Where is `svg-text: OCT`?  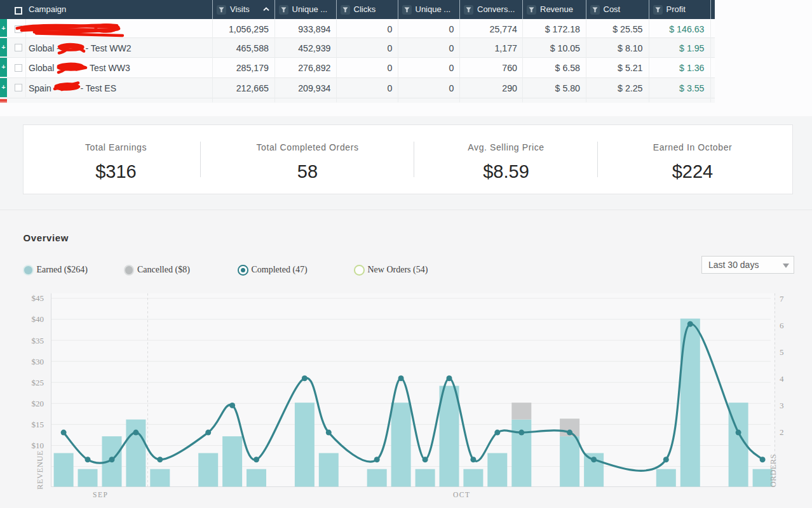
svg-text: OCT is located at coordinates (462, 495).